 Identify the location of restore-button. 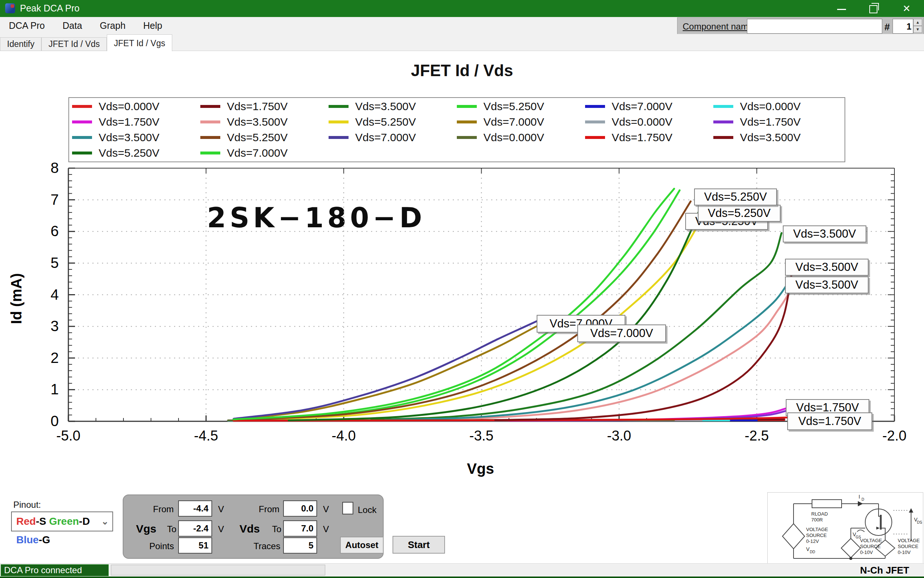
(873, 8).